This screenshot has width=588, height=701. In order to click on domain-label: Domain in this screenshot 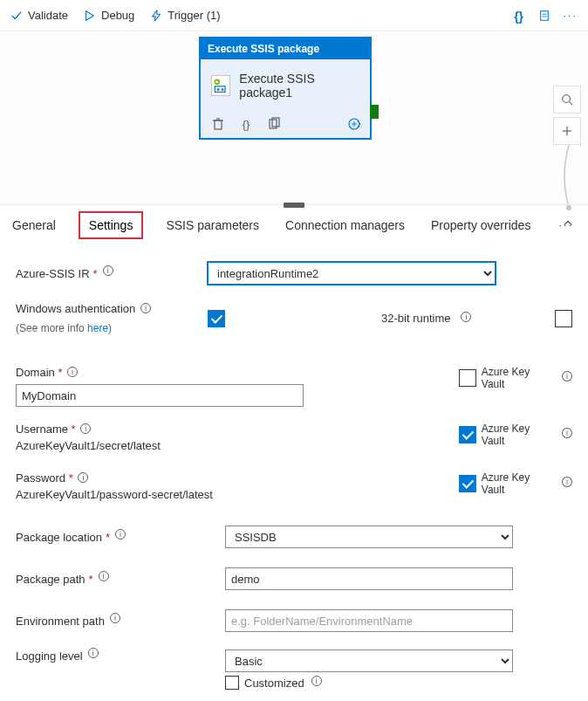, I will do `click(35, 372)`.